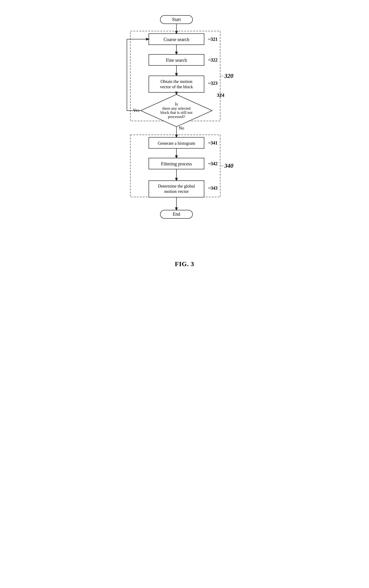  Describe the element at coordinates (184, 264) in the screenshot. I see `fig-caption: FIG. 3` at that location.